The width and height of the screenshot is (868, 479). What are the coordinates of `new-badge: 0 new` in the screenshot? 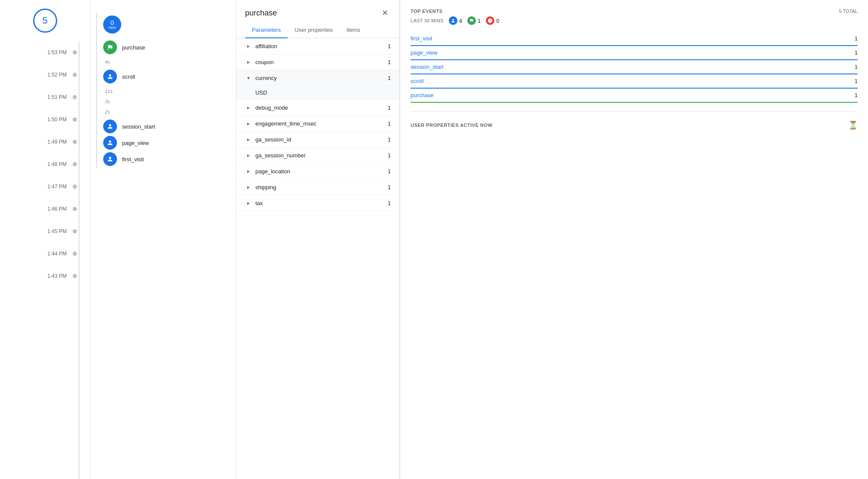 It's located at (112, 25).